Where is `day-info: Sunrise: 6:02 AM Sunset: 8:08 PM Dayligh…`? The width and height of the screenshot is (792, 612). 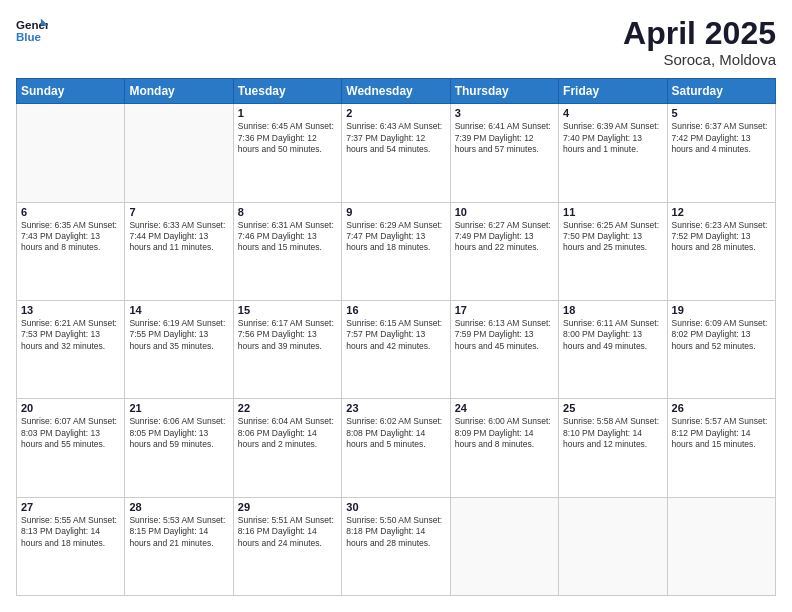 day-info: Sunrise: 6:02 AM Sunset: 8:08 PM Dayligh… is located at coordinates (396, 433).